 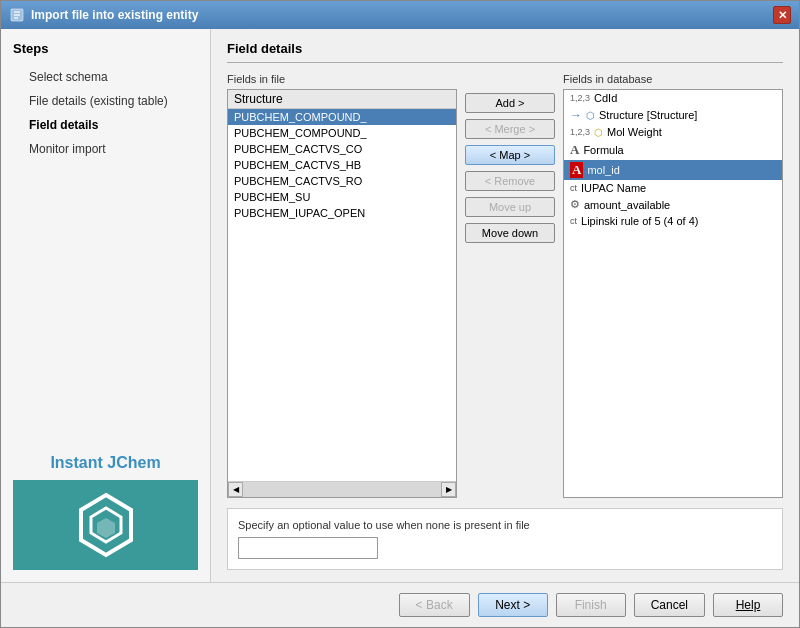 What do you see at coordinates (106, 48) in the screenshot?
I see `steps-title: Steps` at bounding box center [106, 48].